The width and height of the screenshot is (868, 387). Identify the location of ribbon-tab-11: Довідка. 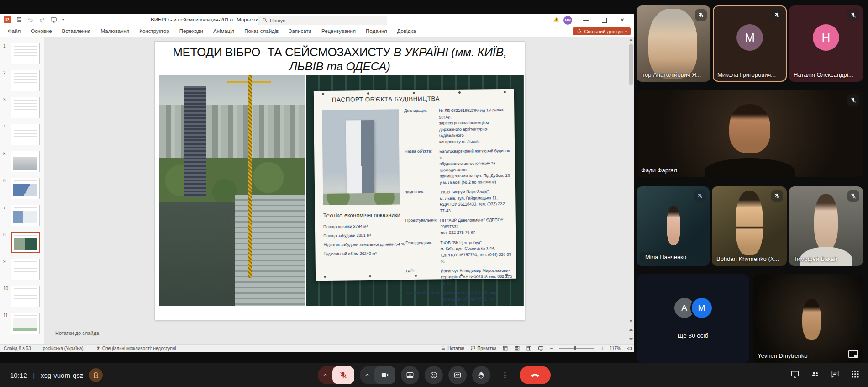
(406, 30).